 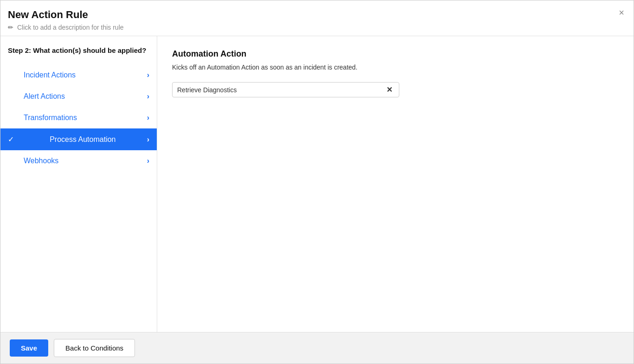 I want to click on transformations-label: Transformations, so click(x=50, y=118).